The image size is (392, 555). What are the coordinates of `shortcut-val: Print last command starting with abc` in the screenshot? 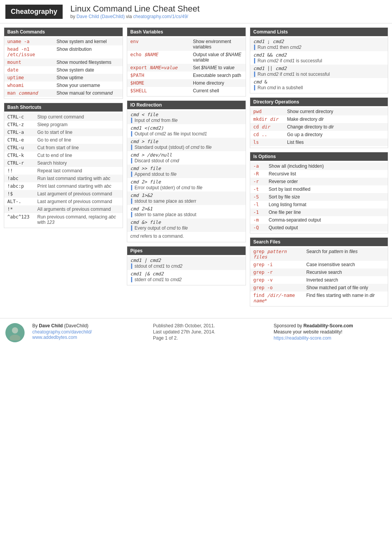 It's located at (75, 186).